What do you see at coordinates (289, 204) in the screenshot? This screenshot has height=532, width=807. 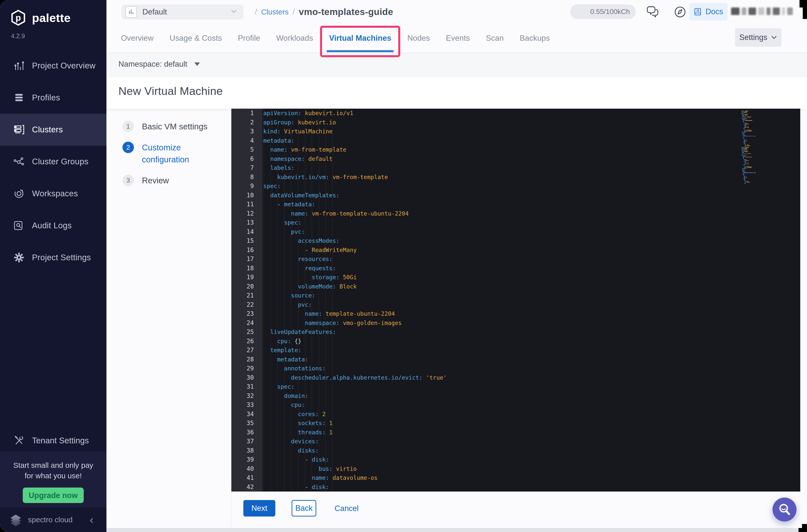 I see `line-content: - metadata:` at bounding box center [289, 204].